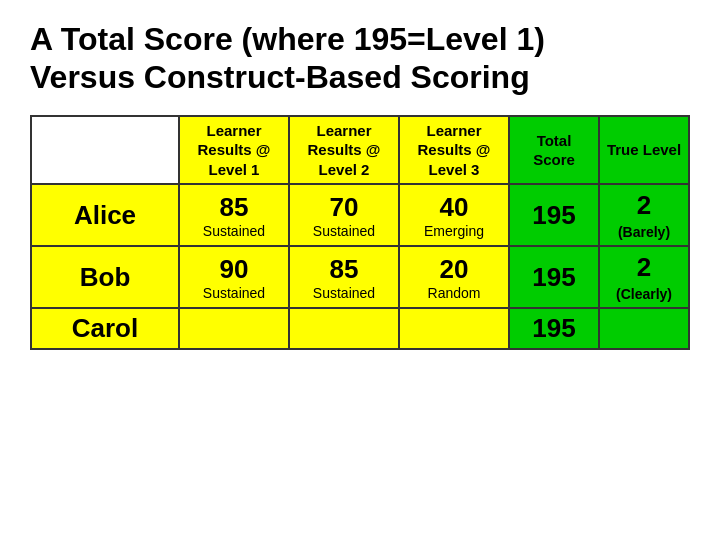 The width and height of the screenshot is (720, 540). What do you see at coordinates (105, 150) in the screenshot?
I see `header-empty` at bounding box center [105, 150].